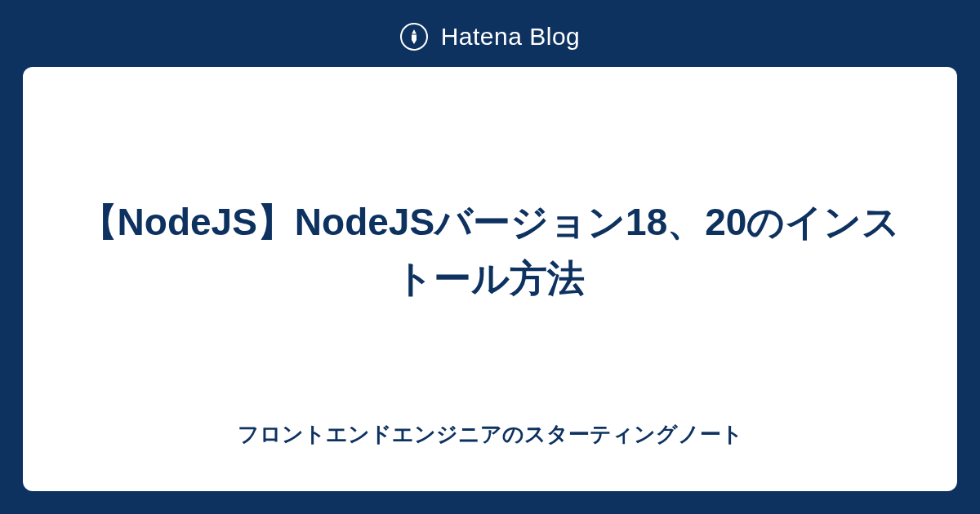  Describe the element at coordinates (490, 434) in the screenshot. I see `blog-name: フロントエンドエンジニアのスターティングノート` at that location.